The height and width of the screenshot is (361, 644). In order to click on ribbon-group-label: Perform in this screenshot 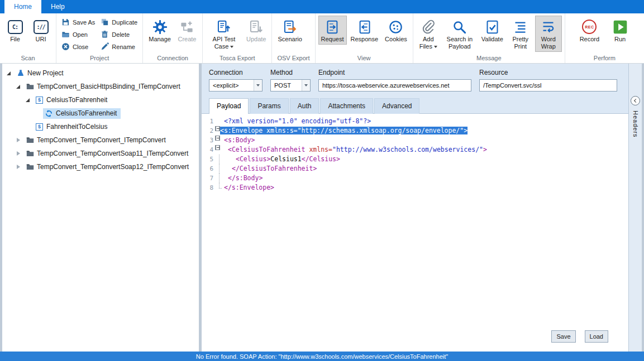, I will do `click(604, 59)`.